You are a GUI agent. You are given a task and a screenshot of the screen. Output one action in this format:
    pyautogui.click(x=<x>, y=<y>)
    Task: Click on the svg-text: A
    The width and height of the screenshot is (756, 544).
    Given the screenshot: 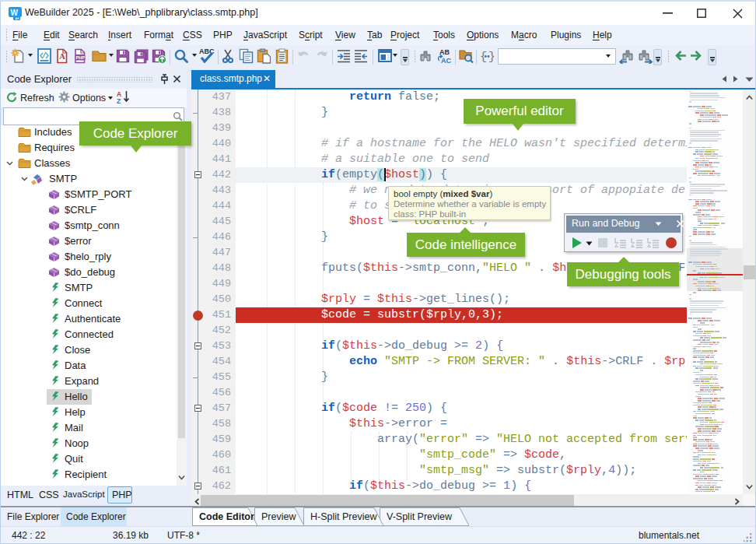 What is the action you would take?
    pyautogui.click(x=62, y=56)
    